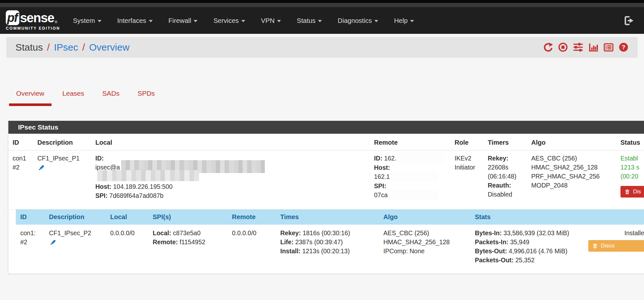 This screenshot has height=300, width=644. I want to click on tab-overview: Overview, so click(30, 98).